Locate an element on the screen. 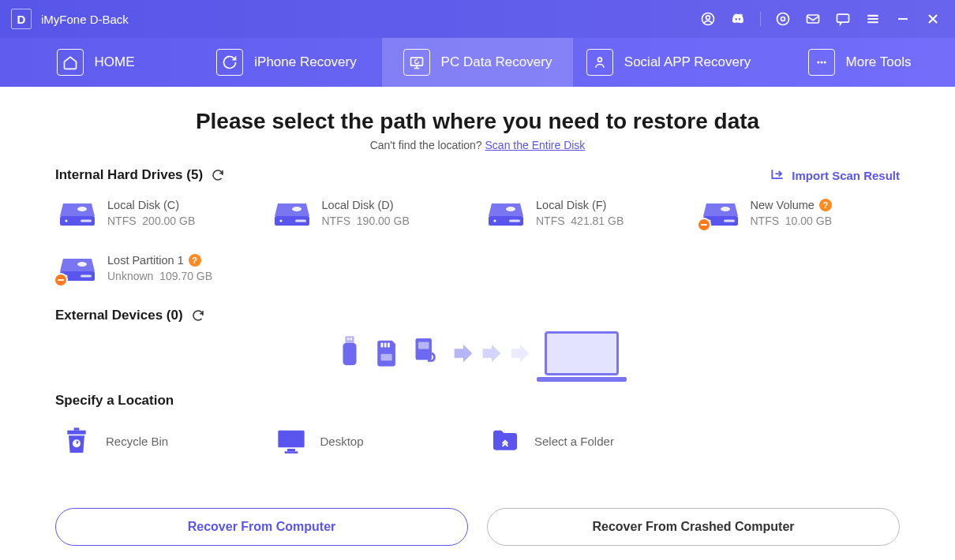  tab-label: Social APP Recovery is located at coordinates (687, 62).